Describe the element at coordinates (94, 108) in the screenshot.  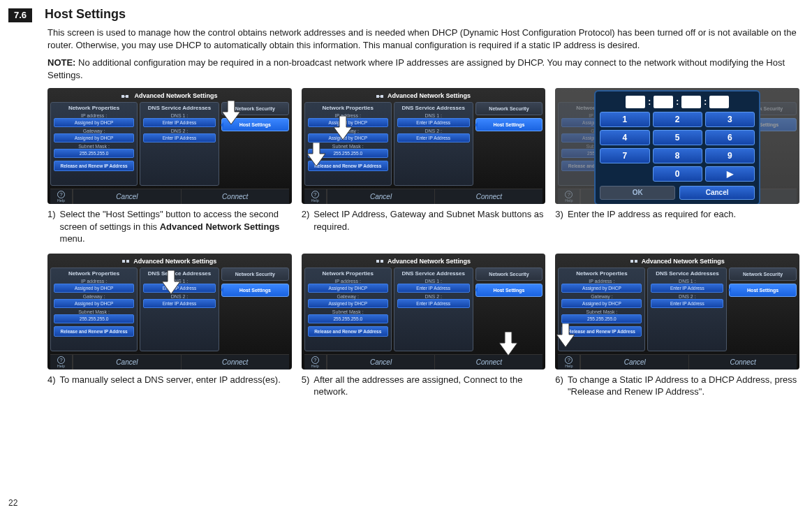
I see `panel-header: Network Properties` at that location.